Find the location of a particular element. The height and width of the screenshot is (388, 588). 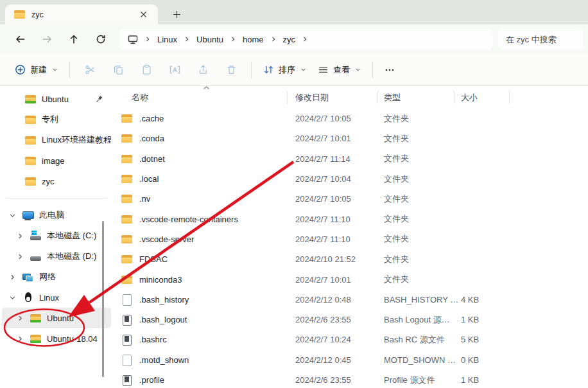

sidebar-item: image is located at coordinates (56, 161).